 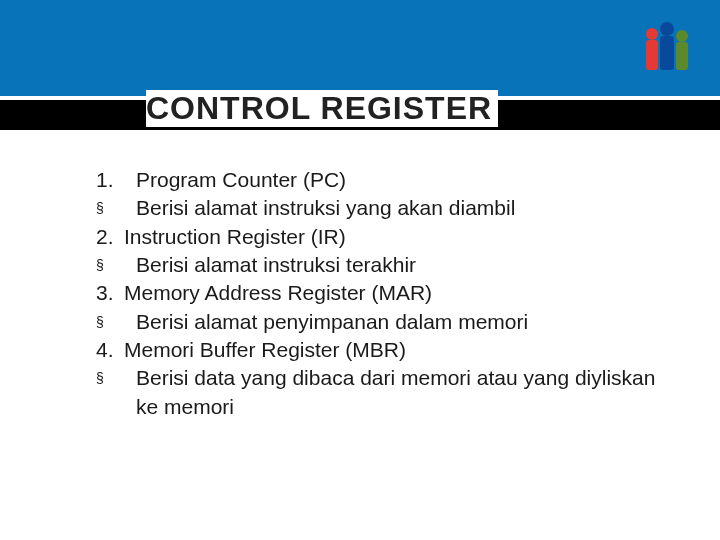 I want to click on item-text: Berisi alamat instruksi terakhir, so click(x=403, y=265).